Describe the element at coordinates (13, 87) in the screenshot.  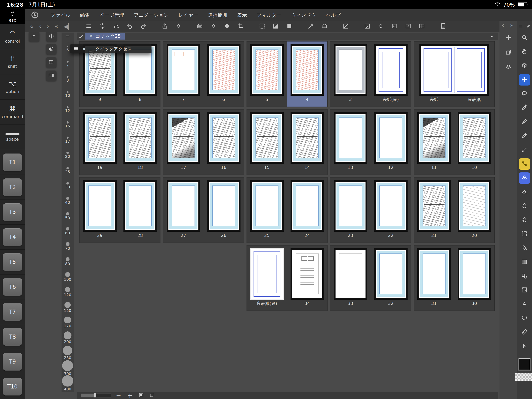
I see `modifier-key-option: ⌥option` at that location.